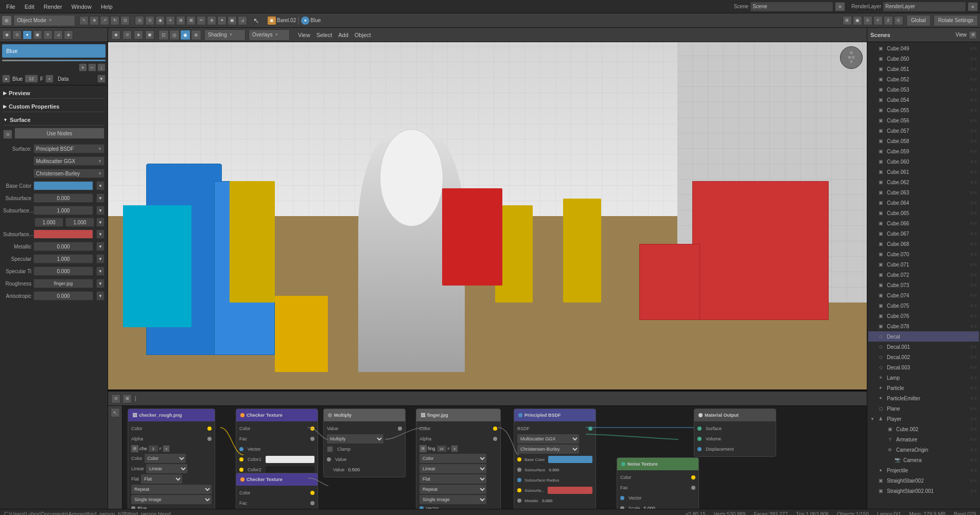 The height and width of the screenshot is (515, 980). I want to click on scene-item: ▣Cube.053○○, so click(923, 90).